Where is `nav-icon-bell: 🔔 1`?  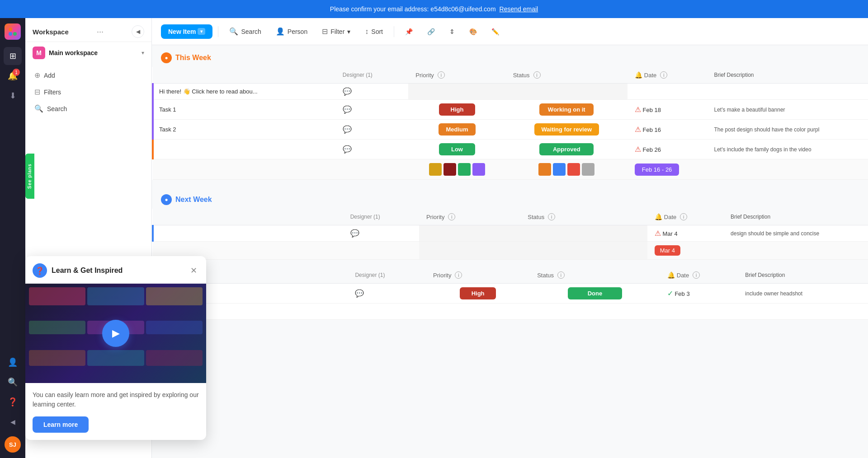
nav-icon-bell: 🔔 1 is located at coordinates (13, 76).